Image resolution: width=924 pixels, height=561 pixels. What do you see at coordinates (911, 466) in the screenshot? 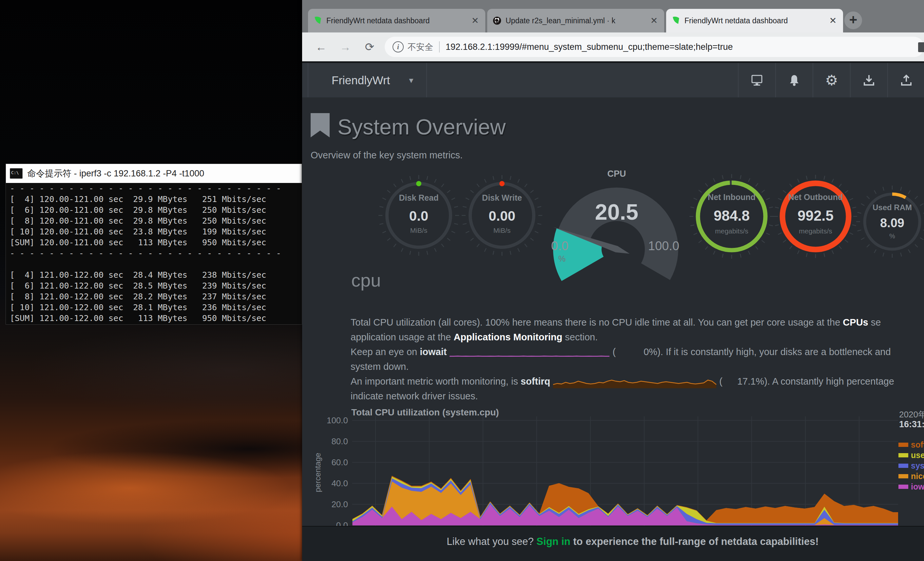
I see `chart-legend: softirqusersystemniceiowait` at bounding box center [911, 466].